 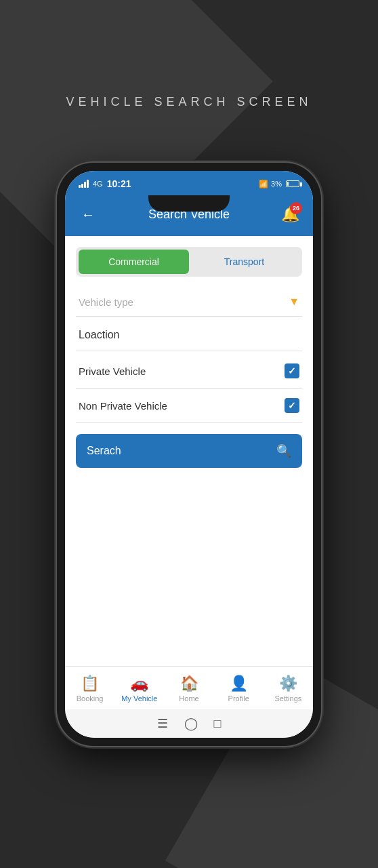 I want to click on dropdown-arrow-icon: ▼, so click(x=294, y=302).